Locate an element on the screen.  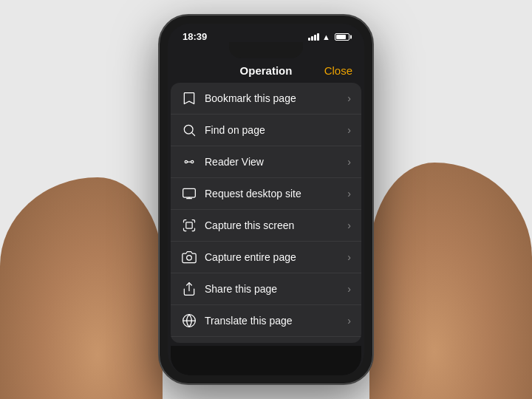
reader-icon is located at coordinates (189, 162).